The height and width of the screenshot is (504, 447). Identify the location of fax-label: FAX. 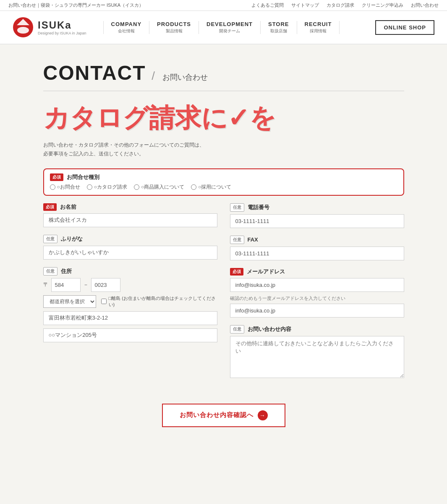
(253, 239).